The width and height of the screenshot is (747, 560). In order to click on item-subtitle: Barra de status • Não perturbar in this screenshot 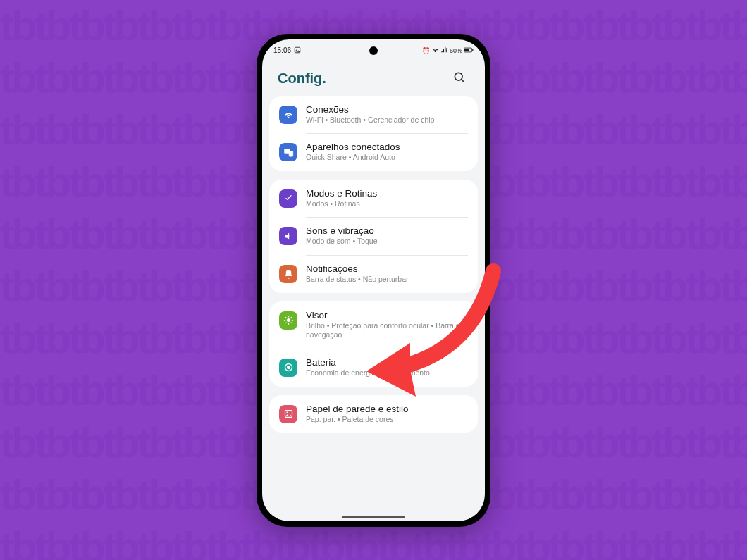, I will do `click(387, 280)`.